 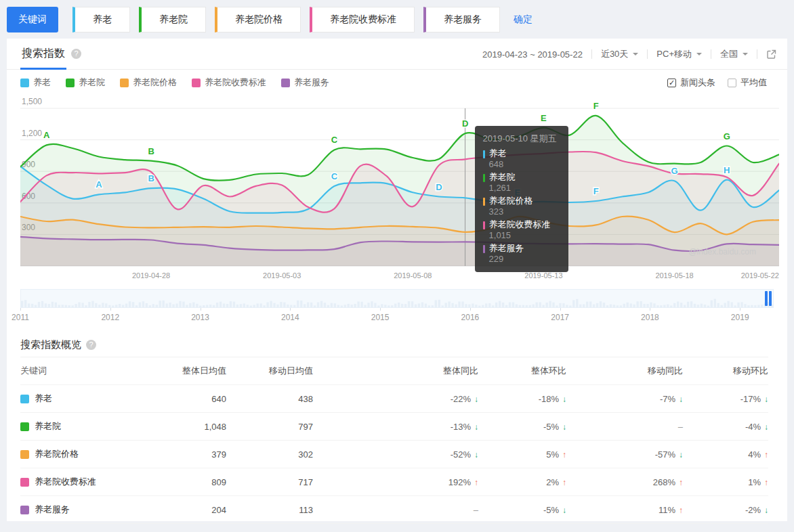 What do you see at coordinates (732, 83) in the screenshot?
I see `checkbox-icon` at bounding box center [732, 83].